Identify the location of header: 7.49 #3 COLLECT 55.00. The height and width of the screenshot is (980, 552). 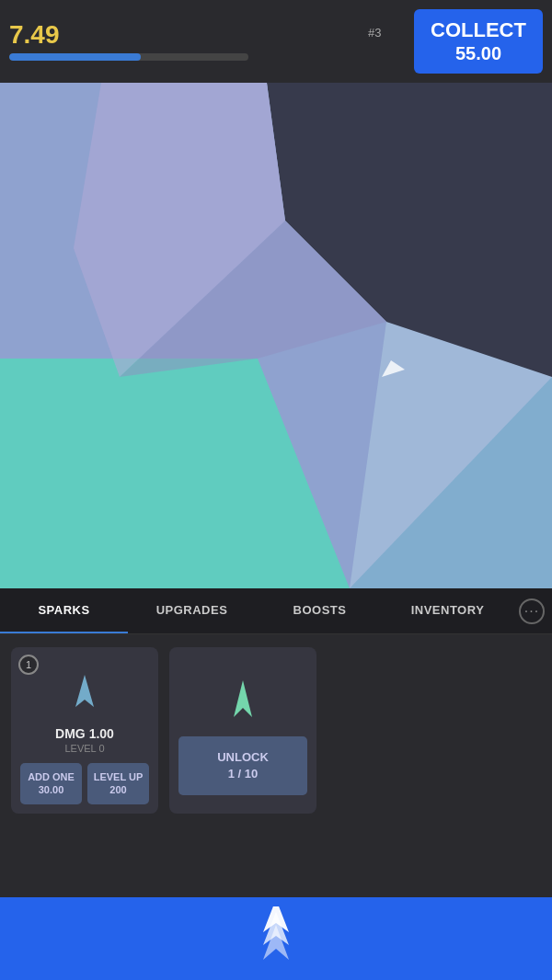
(276, 41).